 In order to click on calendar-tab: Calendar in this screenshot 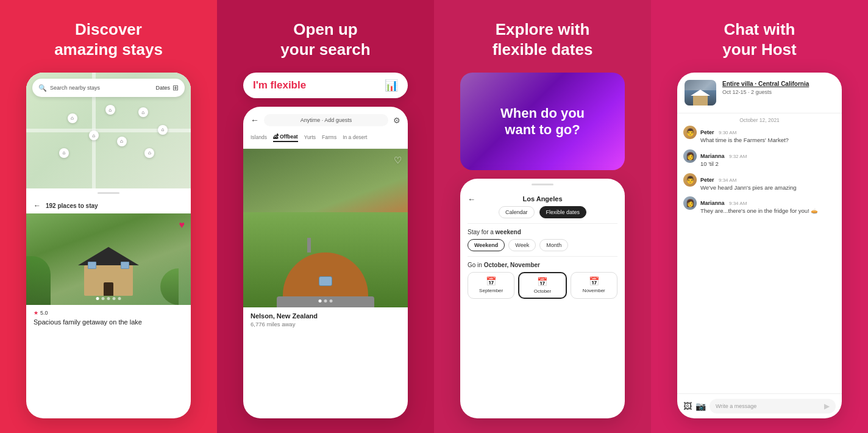, I will do `click(517, 212)`.